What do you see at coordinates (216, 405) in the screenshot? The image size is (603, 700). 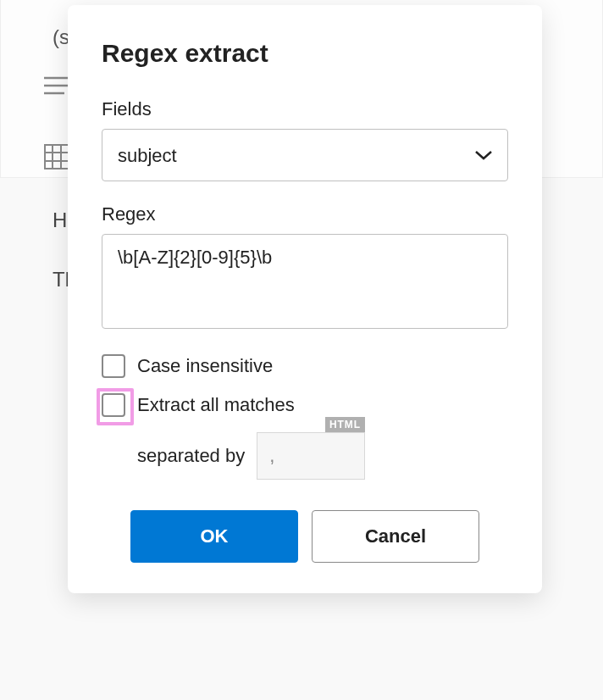 I see `extract-all-matches-label: Extract all matches` at bounding box center [216, 405].